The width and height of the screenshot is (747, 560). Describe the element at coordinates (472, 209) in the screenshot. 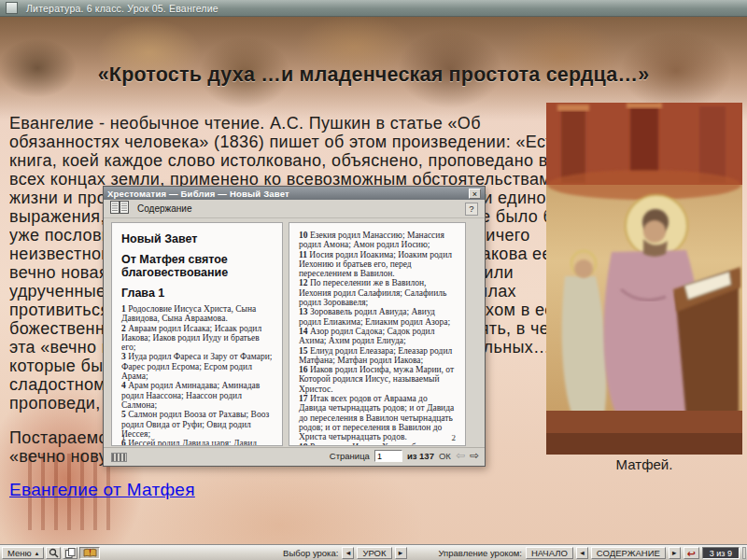

I see `help-button: ?` at that location.